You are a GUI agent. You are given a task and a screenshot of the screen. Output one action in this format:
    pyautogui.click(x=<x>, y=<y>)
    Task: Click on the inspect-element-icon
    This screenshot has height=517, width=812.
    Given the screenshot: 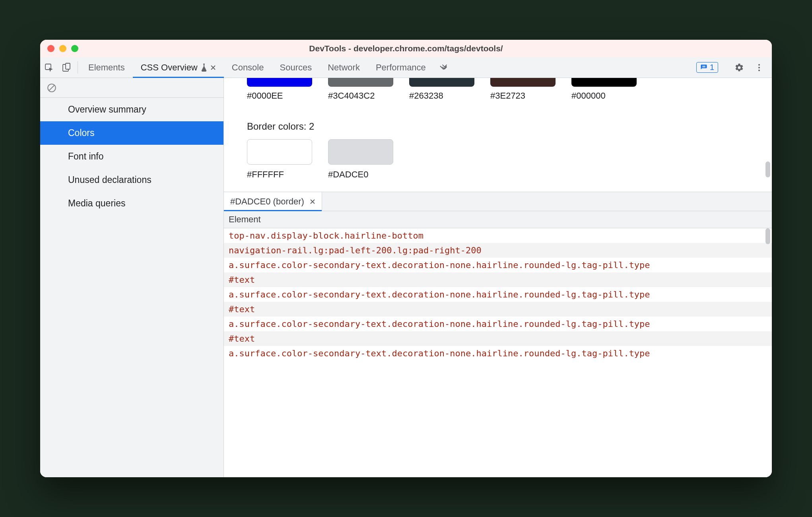 What is the action you would take?
    pyautogui.click(x=49, y=68)
    